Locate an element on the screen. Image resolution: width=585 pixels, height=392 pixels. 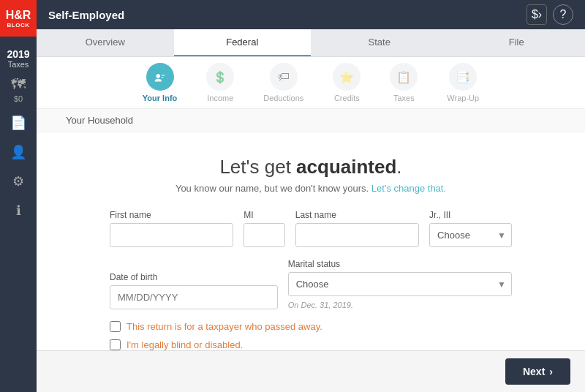
last-name-label: Last name is located at coordinates (357, 215).